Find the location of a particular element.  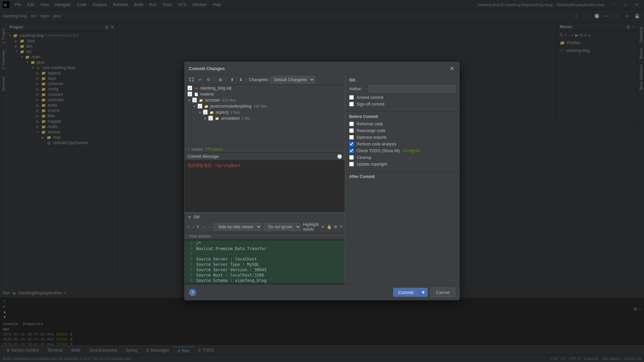

dialog-footer: ? Commit ▼ Cancel is located at coordinates (322, 292).